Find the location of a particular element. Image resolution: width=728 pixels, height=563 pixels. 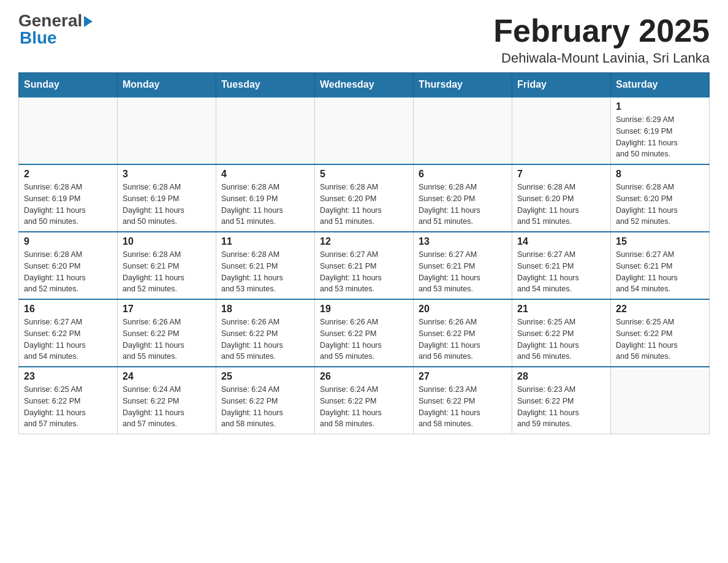

day-number: 18 is located at coordinates (265, 309).